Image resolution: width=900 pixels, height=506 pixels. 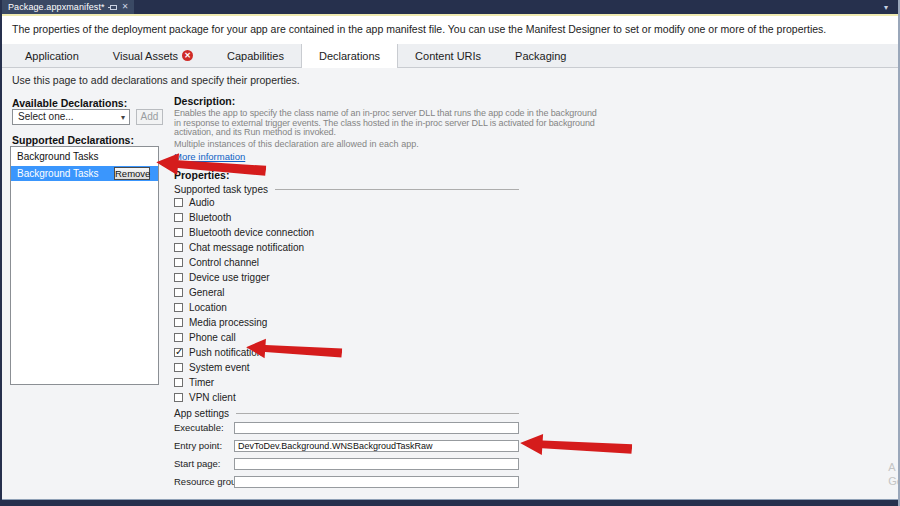 I want to click on task-type-row: Media processing, so click(x=346, y=322).